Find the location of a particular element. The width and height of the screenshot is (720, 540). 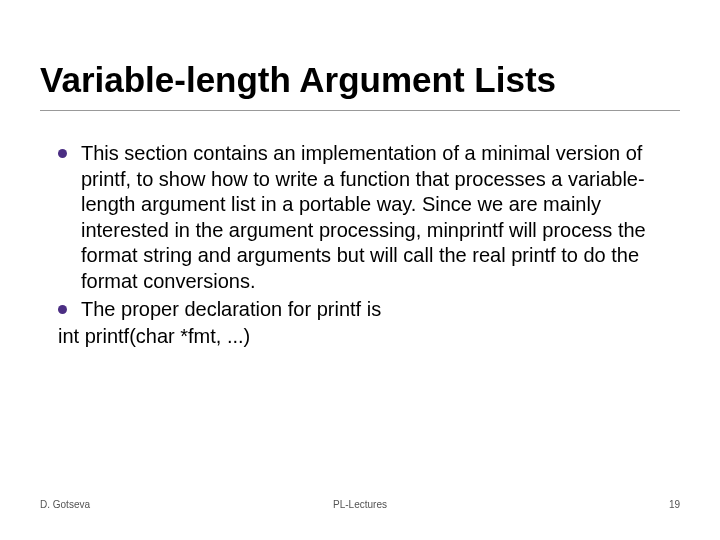

bullet-item: The proper declaration for printf is is located at coordinates (369, 310).